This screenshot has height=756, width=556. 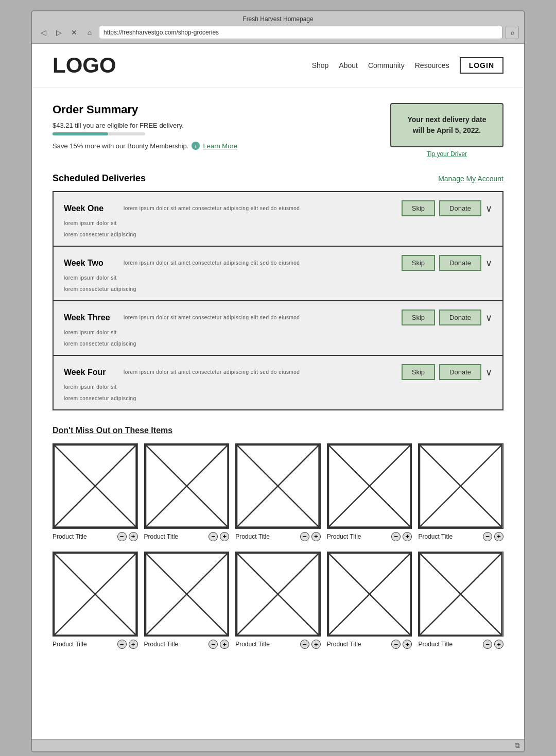 What do you see at coordinates (59, 32) in the screenshot?
I see `forward-button: ▷` at bounding box center [59, 32].